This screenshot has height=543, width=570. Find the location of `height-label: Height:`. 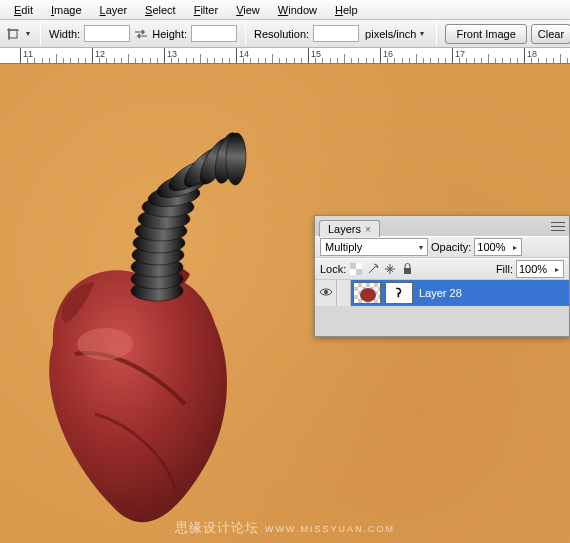

height-label: Height: is located at coordinates (170, 34).